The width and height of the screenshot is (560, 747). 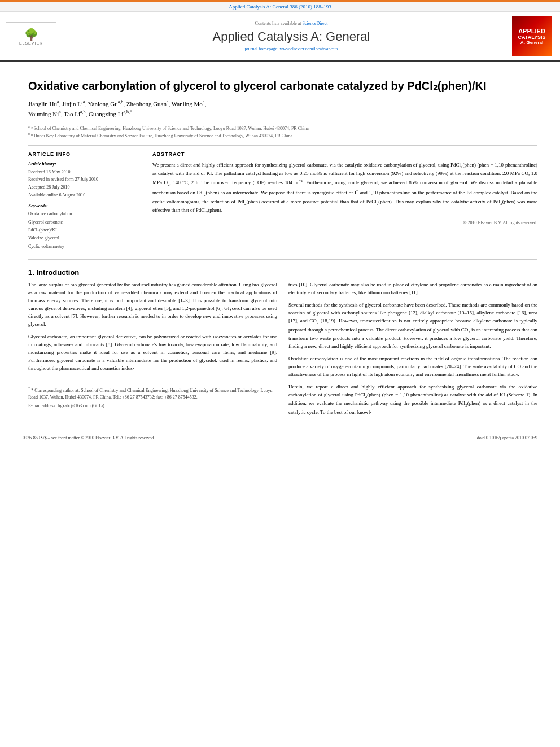 What do you see at coordinates (291, 37) in the screenshot?
I see `journal-title: Applied Catalysis A: General` at bounding box center [291, 37].